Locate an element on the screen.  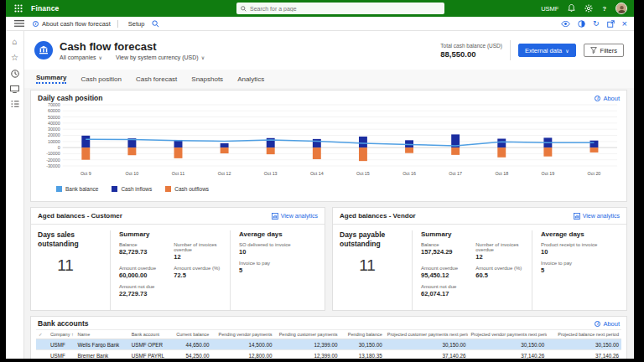
metric-value: 5 is located at coordinates (580, 270).